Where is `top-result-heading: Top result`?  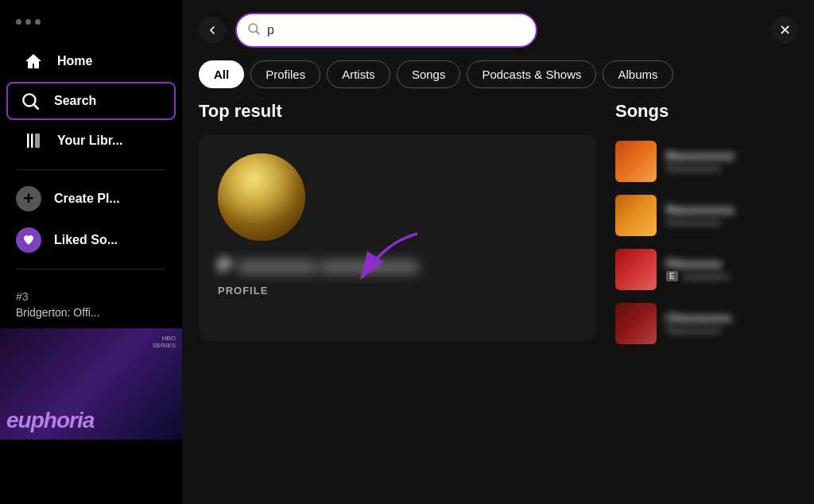 top-result-heading: Top result is located at coordinates (397, 111).